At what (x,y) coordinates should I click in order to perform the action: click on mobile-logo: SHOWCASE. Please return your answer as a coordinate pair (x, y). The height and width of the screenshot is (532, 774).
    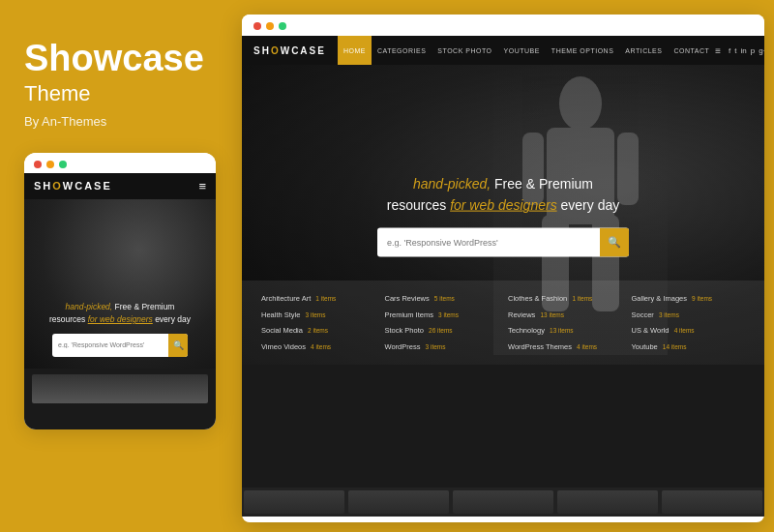
    Looking at the image, I should click on (74, 186).